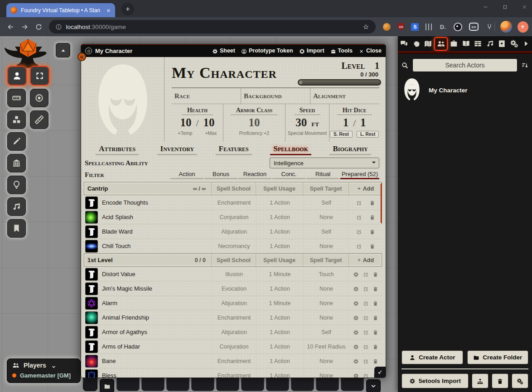 The width and height of the screenshot is (532, 392). Describe the element at coordinates (500, 381) in the screenshot. I see `trash-button` at that location.